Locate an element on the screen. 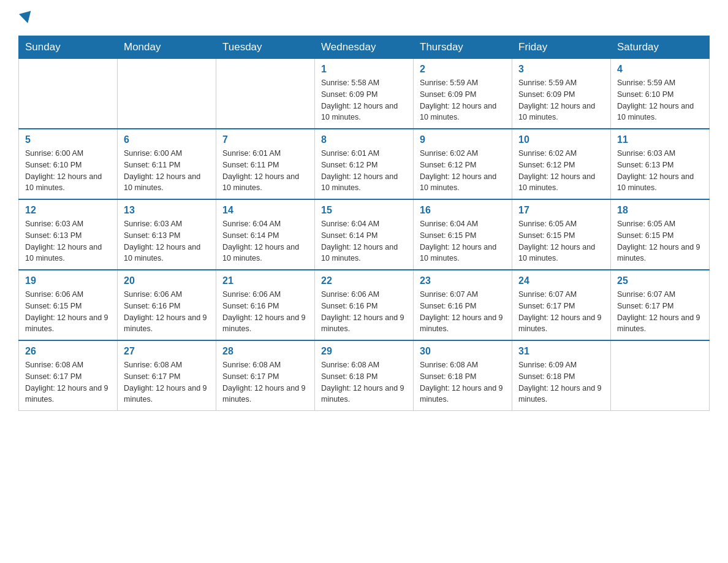  logo-area is located at coordinates (26, 18).